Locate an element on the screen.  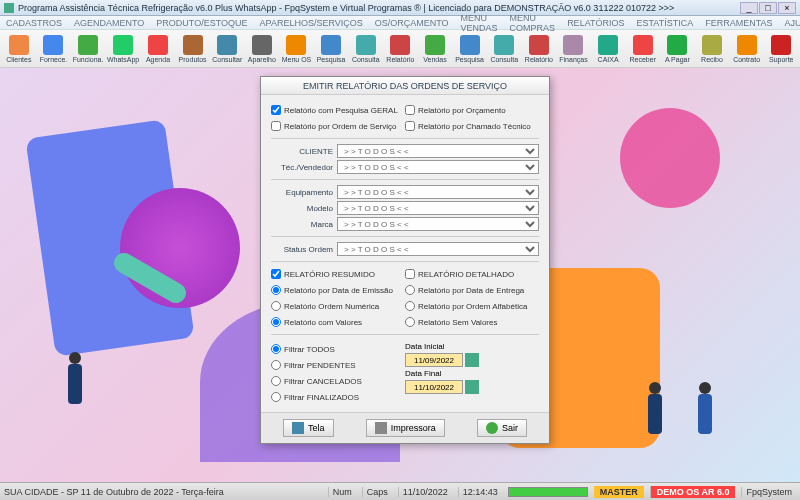
menu-cadastros: CADASTROS is located at coordinates (34, 23).